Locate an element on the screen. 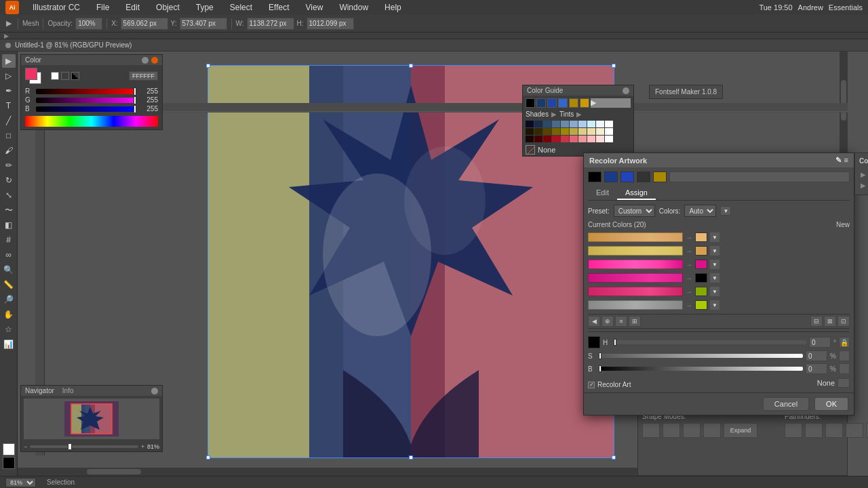 The height and width of the screenshot is (488, 868). recolor-art-checkbox: ✓ is located at coordinates (591, 385).